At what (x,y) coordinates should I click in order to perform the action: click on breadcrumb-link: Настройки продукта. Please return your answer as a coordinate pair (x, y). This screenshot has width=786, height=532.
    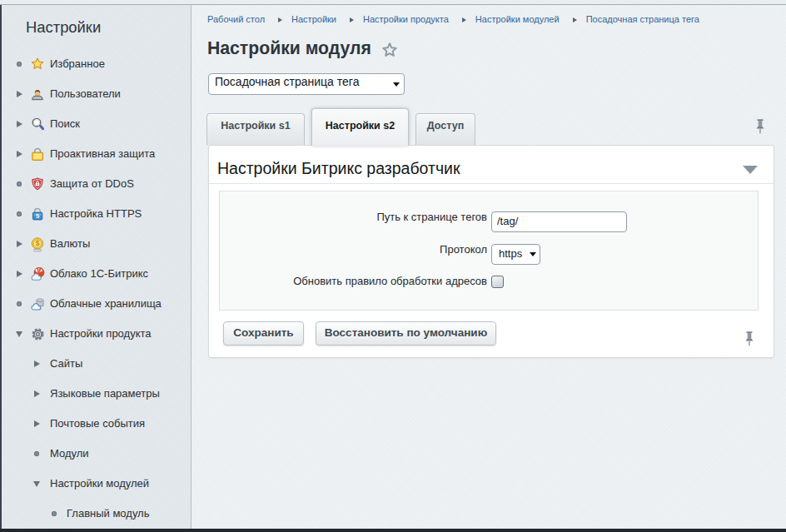
    Looking at the image, I should click on (406, 19).